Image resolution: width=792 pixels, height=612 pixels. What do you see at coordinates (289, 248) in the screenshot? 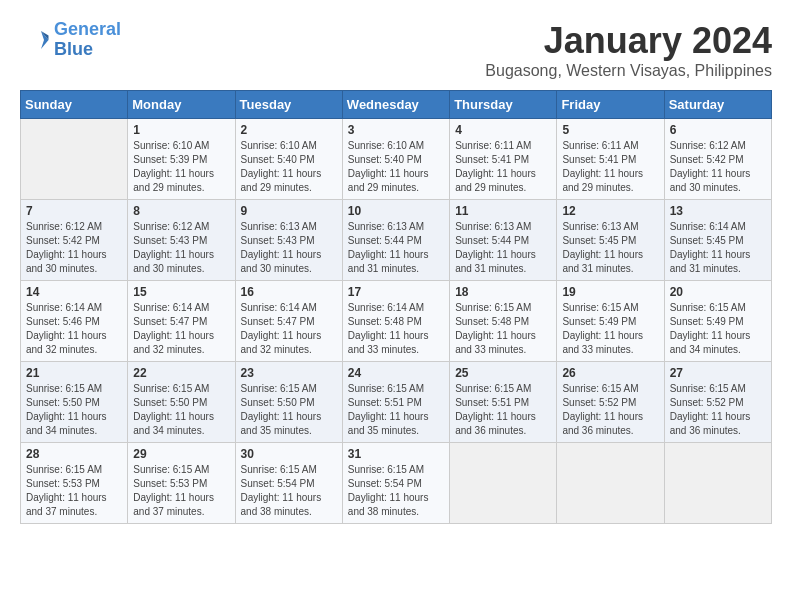
I see `day-info: Sunrise: 6:13 AM Sunset: 5:43 PM Dayligh…` at bounding box center [289, 248].